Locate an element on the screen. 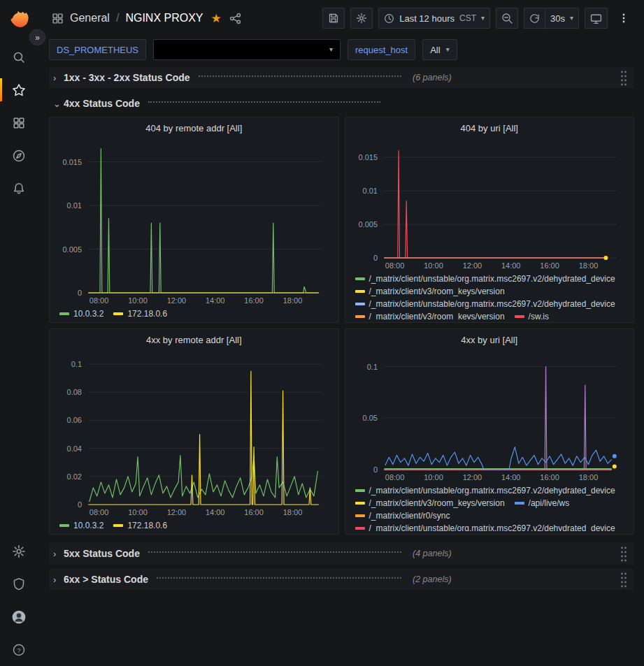 Image resolution: width=644 pixels, height=666 pixels. sidebar-expand-button: » is located at coordinates (38, 38).